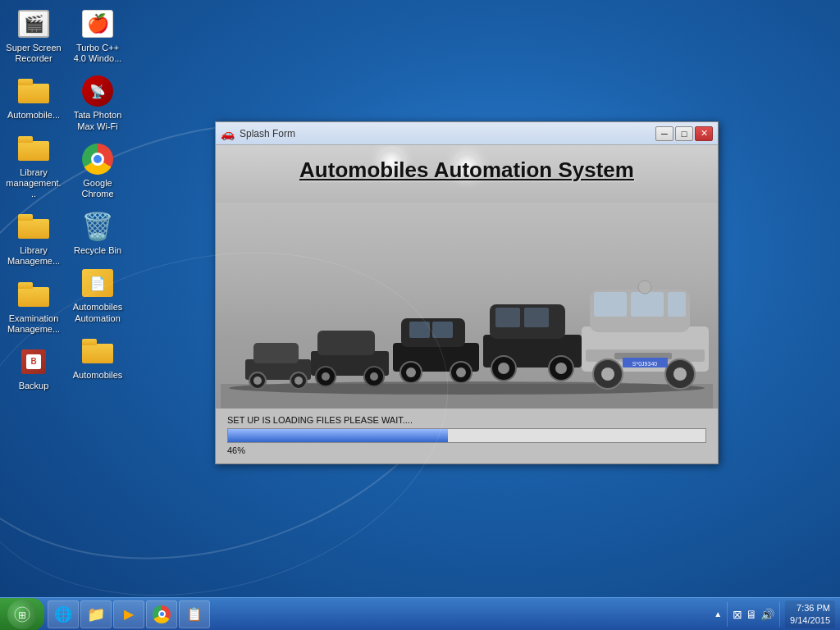  I want to click on progress-bar-fill, so click(338, 436).